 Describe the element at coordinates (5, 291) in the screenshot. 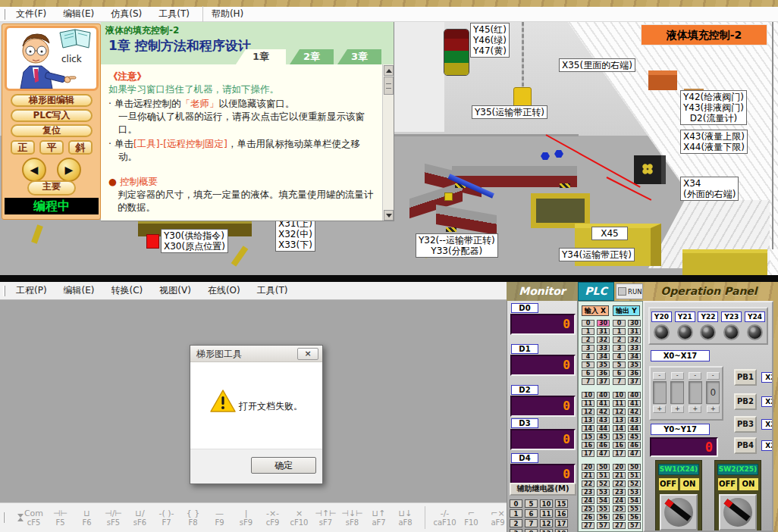

I see `toolbar-grip` at that location.